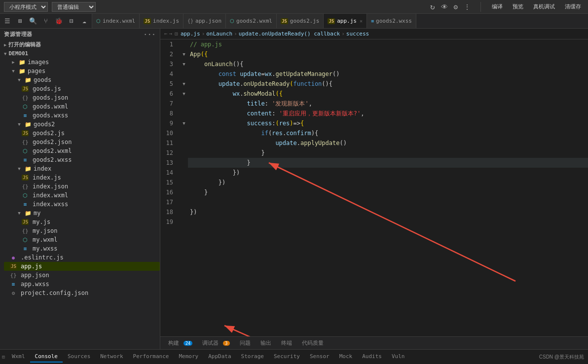  I want to click on tree-item-app-json: {} app.json, so click(82, 275).